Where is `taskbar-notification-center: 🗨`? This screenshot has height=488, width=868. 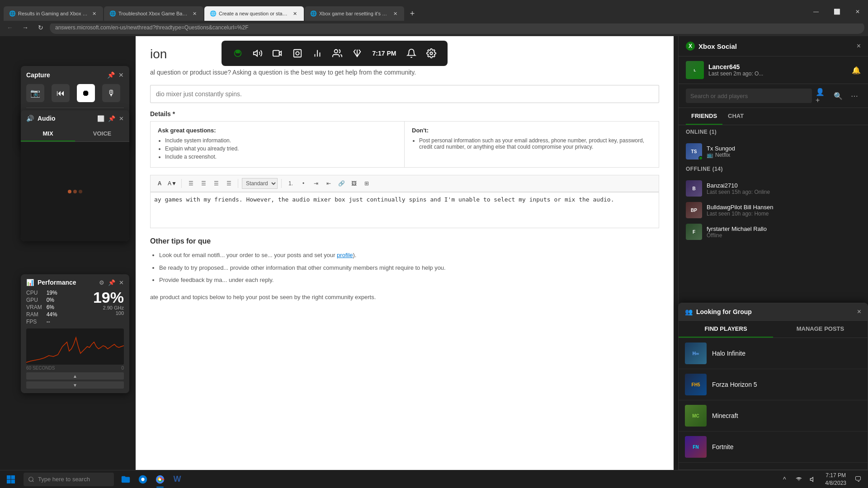
taskbar-notification-center: 🗨 is located at coordinates (858, 479).